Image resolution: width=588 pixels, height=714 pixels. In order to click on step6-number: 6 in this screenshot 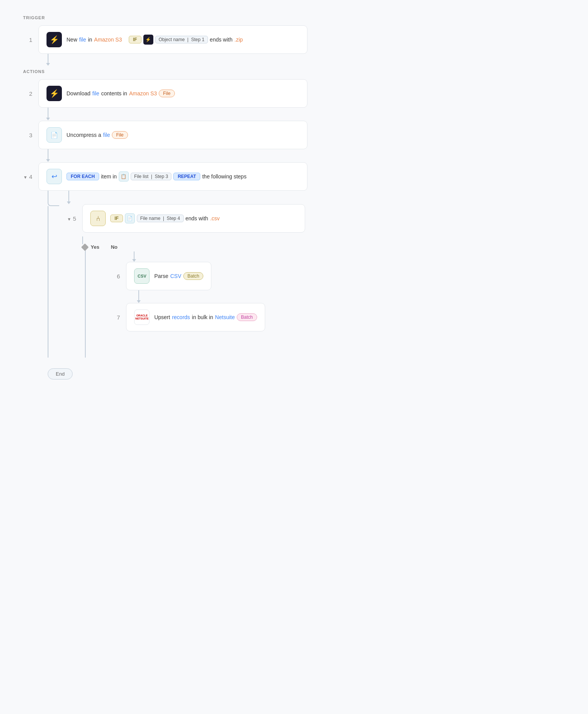, I will do `click(115, 276)`.